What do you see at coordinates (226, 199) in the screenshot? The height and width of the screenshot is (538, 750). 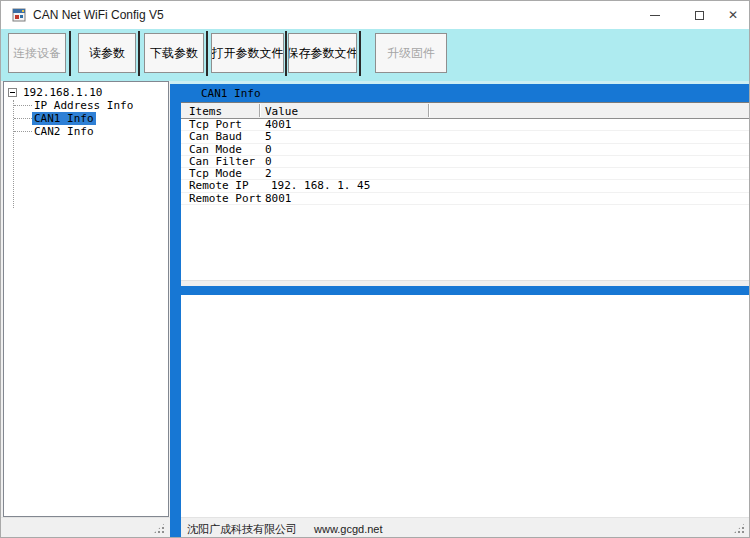 I see `cell-item: Remote Port` at bounding box center [226, 199].